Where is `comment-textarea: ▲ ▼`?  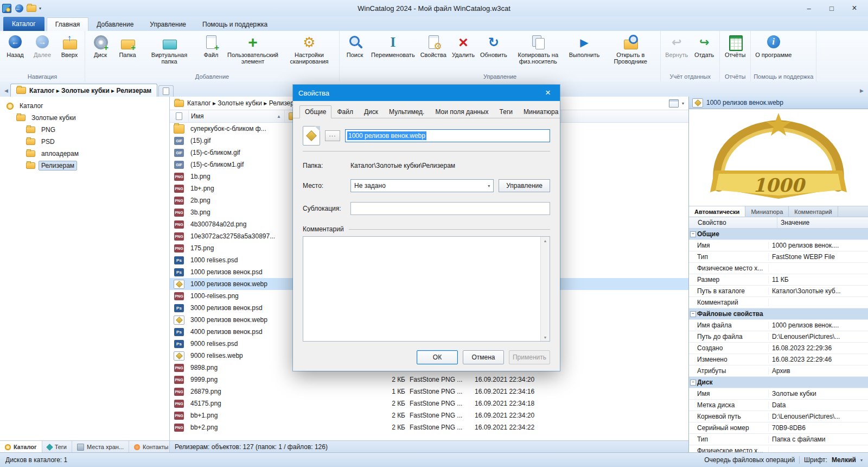 comment-textarea: ▲ ▼ is located at coordinates (426, 289).